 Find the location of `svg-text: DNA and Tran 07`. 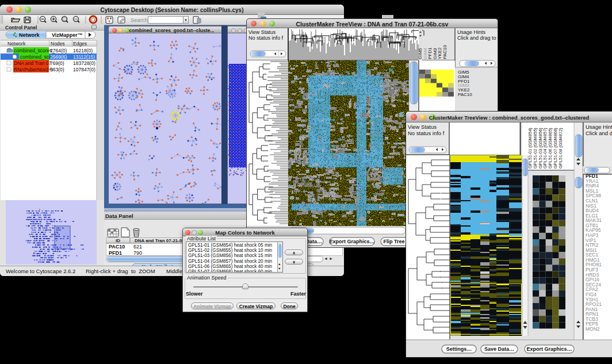

svg-text: DNA and Tran 07 is located at coordinates (32, 63).